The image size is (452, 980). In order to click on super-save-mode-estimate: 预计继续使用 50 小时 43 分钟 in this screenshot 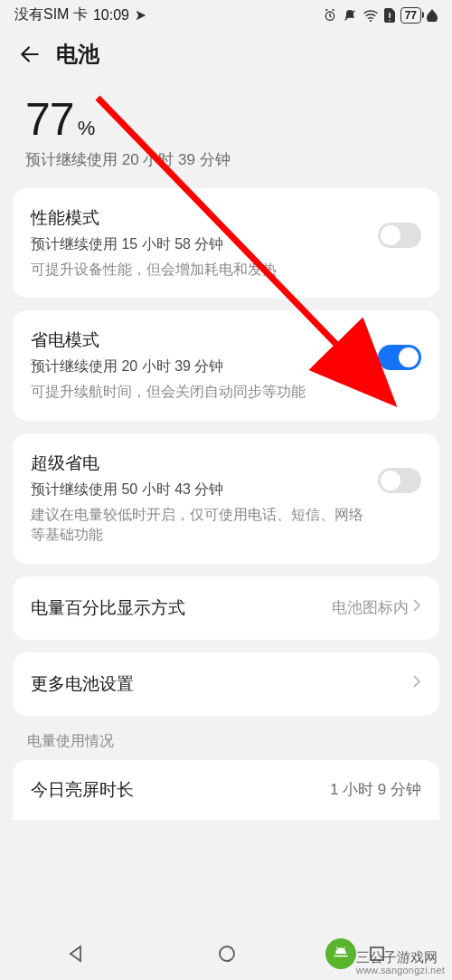, I will do `click(199, 490)`.